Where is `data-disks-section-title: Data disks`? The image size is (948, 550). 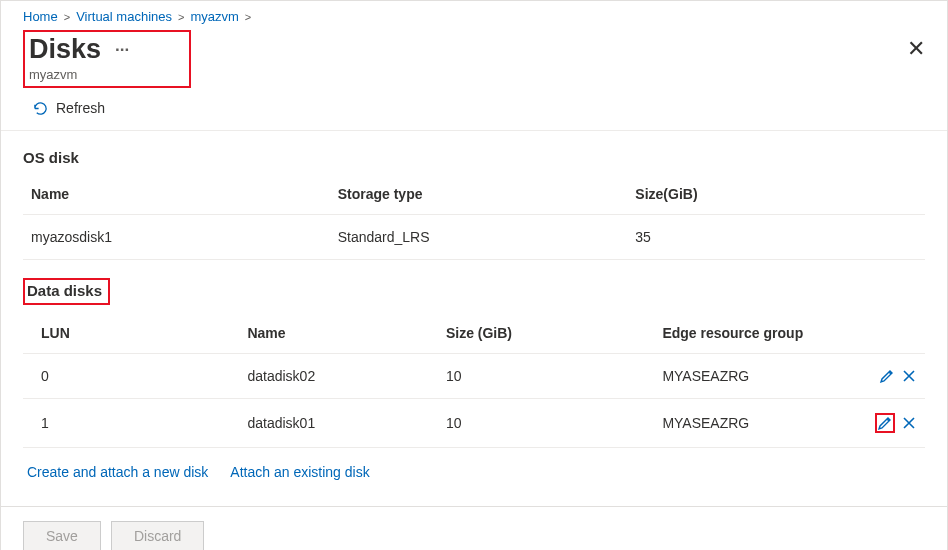 data-disks-section-title: Data disks is located at coordinates (66, 292).